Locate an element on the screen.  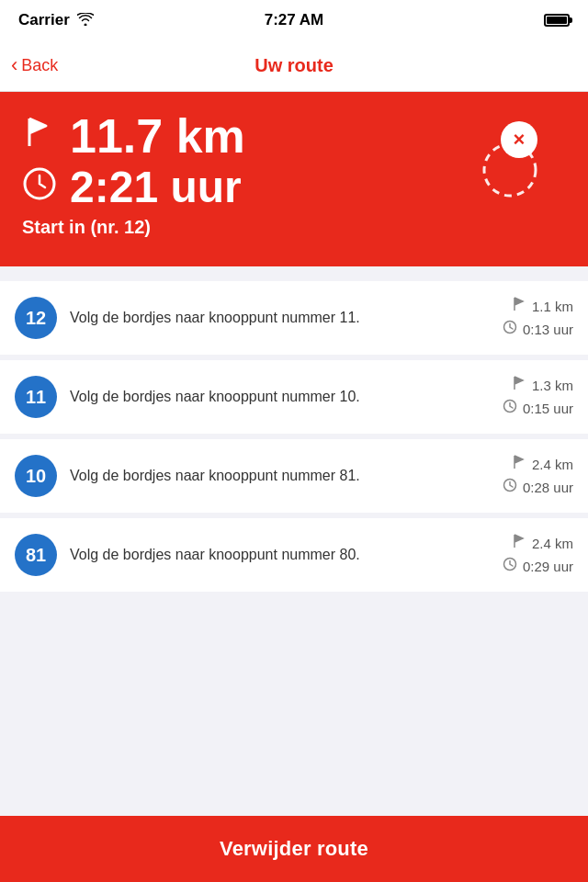
hero-start: Start in (nr. 12) is located at coordinates (294, 228).